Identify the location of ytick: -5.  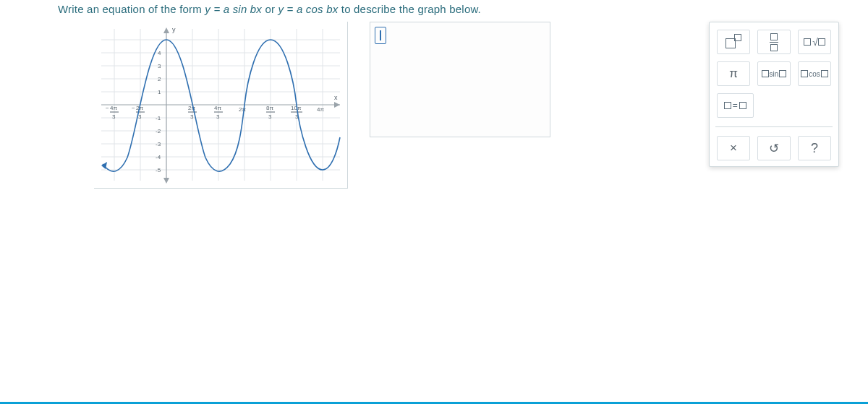
(158, 171).